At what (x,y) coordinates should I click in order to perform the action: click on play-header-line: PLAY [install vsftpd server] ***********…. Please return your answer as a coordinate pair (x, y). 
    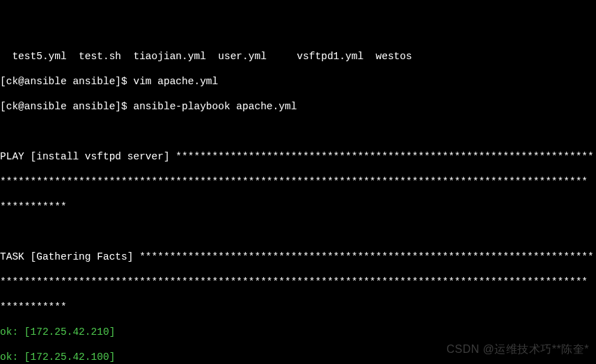
    Looking at the image, I should click on (298, 157).